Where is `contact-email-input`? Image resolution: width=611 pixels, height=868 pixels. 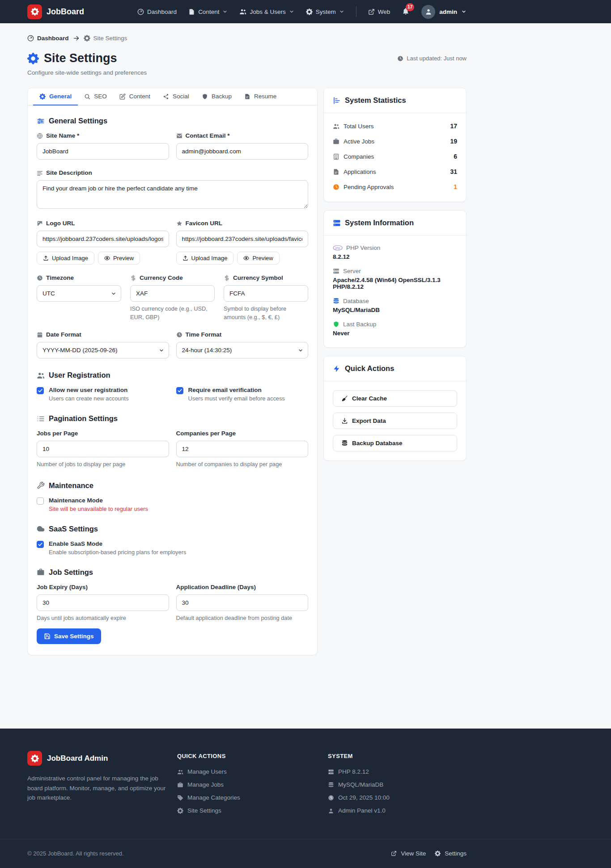
contact-email-input is located at coordinates (242, 151).